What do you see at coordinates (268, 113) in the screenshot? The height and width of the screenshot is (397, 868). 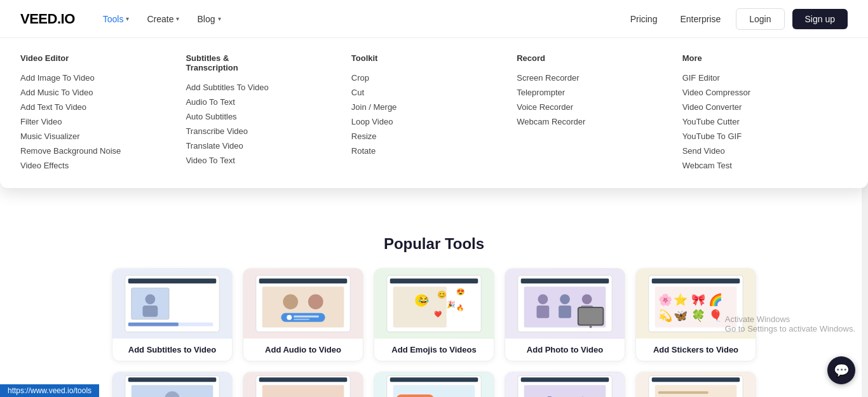 I see `dropdown-subtitles: Subtitles &Transcription Add Subtitles T…` at bounding box center [268, 113].